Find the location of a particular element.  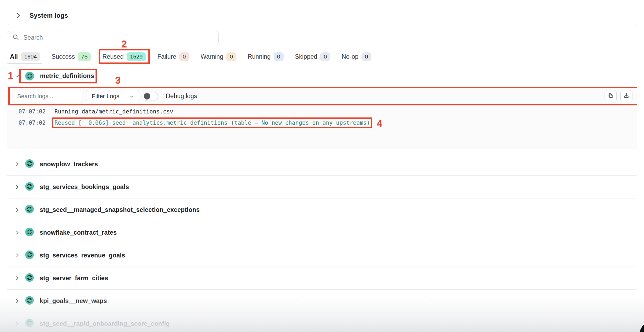

tab-reused: Reused 1529 2 is located at coordinates (124, 57).